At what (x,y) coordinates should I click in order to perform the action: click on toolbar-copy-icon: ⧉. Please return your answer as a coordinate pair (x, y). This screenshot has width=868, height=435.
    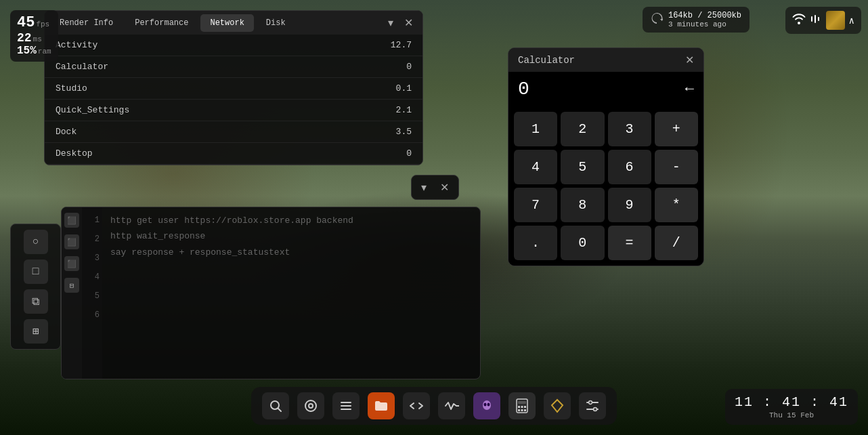
    Looking at the image, I should click on (36, 302).